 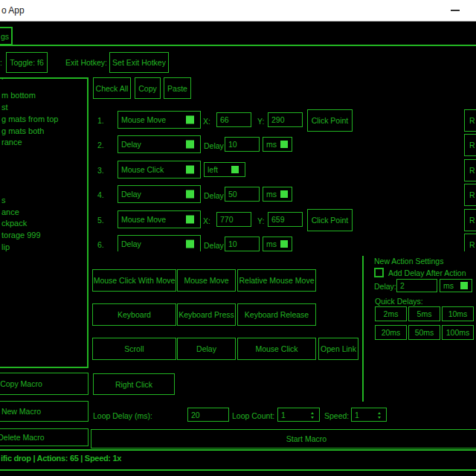 I want to click on set-exit-hotkey-button: Set Exit Hotkey, so click(x=139, y=62).